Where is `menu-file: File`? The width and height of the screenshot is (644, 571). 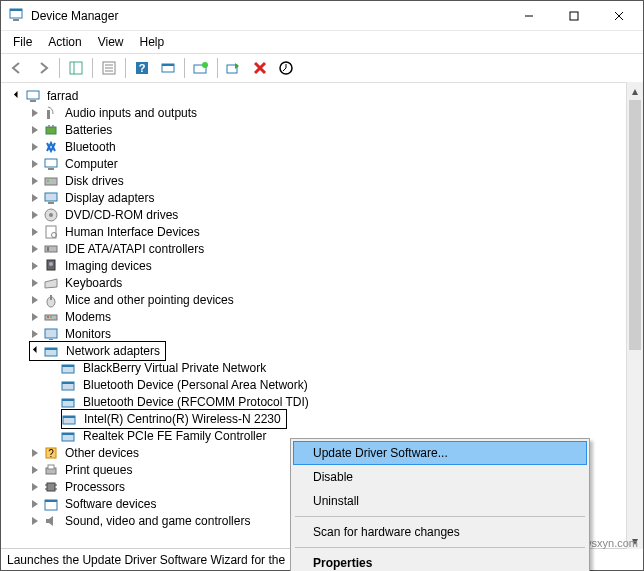 menu-file: File is located at coordinates (22, 42).